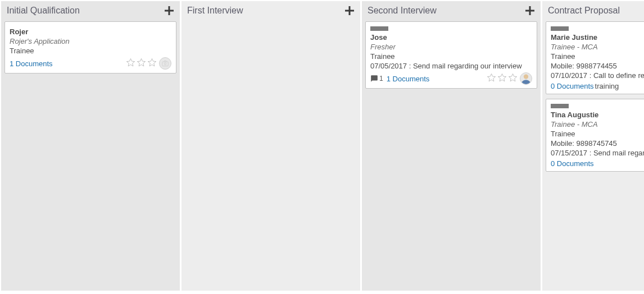  Describe the element at coordinates (90, 42) in the screenshot. I see `application-subject: Rojer's Application` at that location.